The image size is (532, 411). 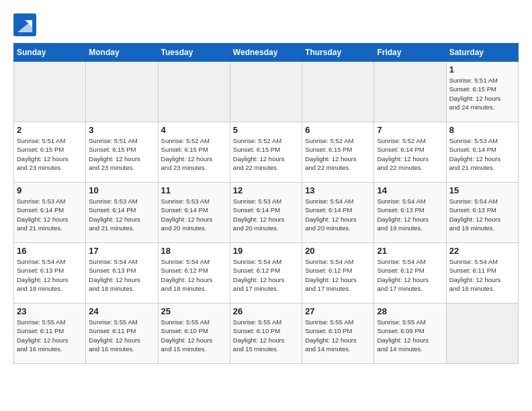 I want to click on header-row: SundayMondayTuesdayWednesdayThursdayFrid…, so click(x=266, y=52).